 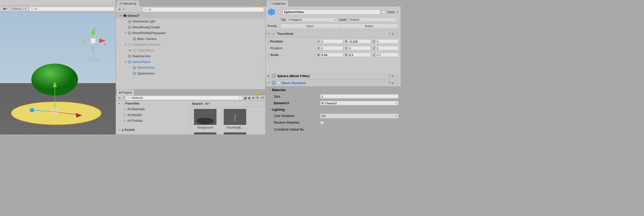 What do you see at coordinates (360, 116) in the screenshot?
I see `cast-shadows-dropdown: On▼` at bounding box center [360, 116].